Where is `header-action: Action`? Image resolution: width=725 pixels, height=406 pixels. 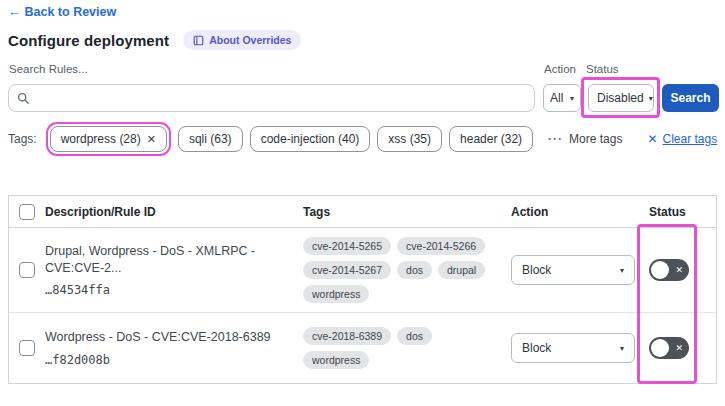 header-action: Action is located at coordinates (573, 212).